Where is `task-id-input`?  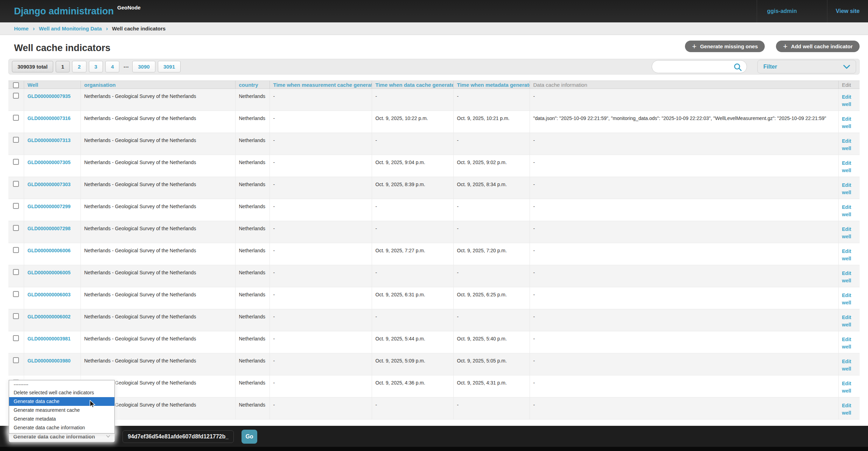
task-id-input is located at coordinates (178, 437).